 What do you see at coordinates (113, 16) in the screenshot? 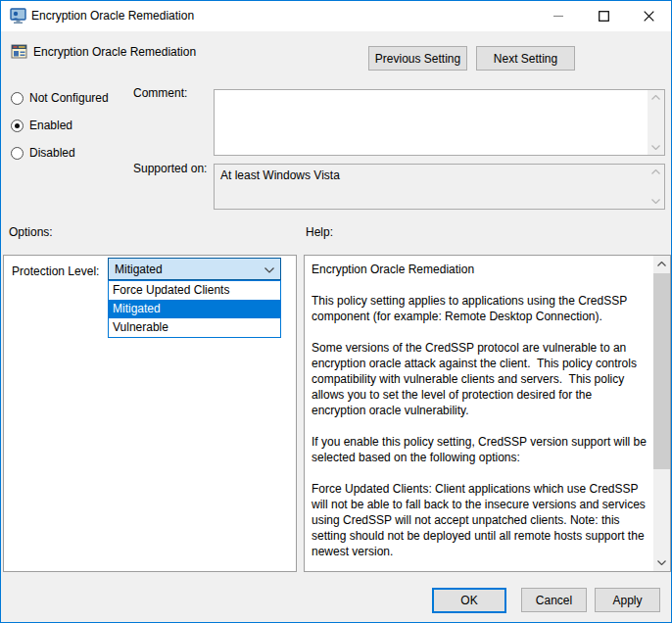
I see `window-title: Encryption Oracle Remediation` at bounding box center [113, 16].